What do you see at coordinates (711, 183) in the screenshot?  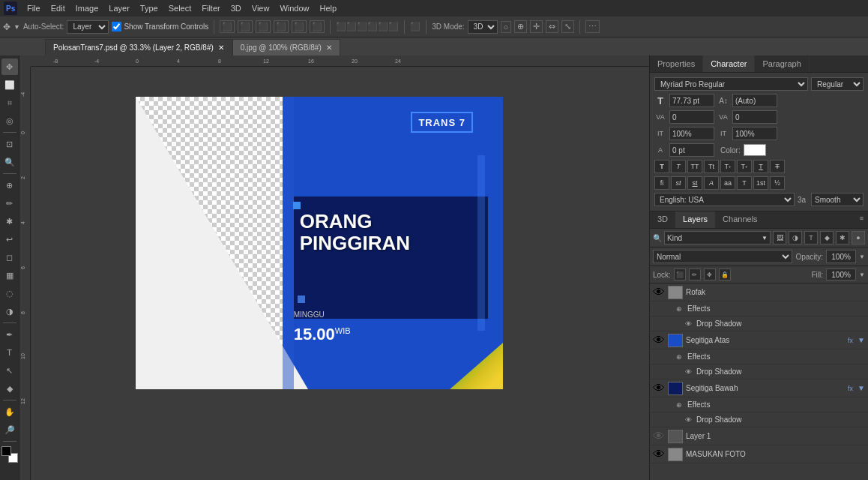 I see `ot-swash-btn: A` at bounding box center [711, 183].